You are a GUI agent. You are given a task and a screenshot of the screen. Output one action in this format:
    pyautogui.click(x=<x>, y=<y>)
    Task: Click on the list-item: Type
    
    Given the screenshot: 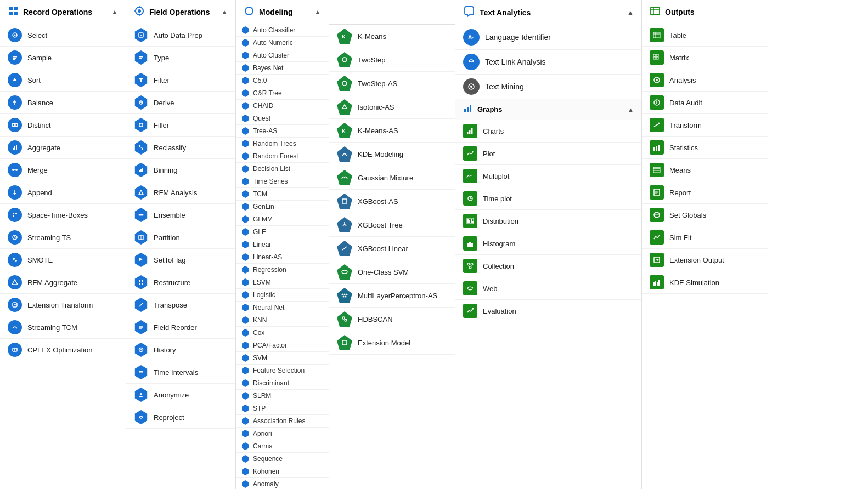 What is the action you would take?
    pyautogui.click(x=181, y=58)
    